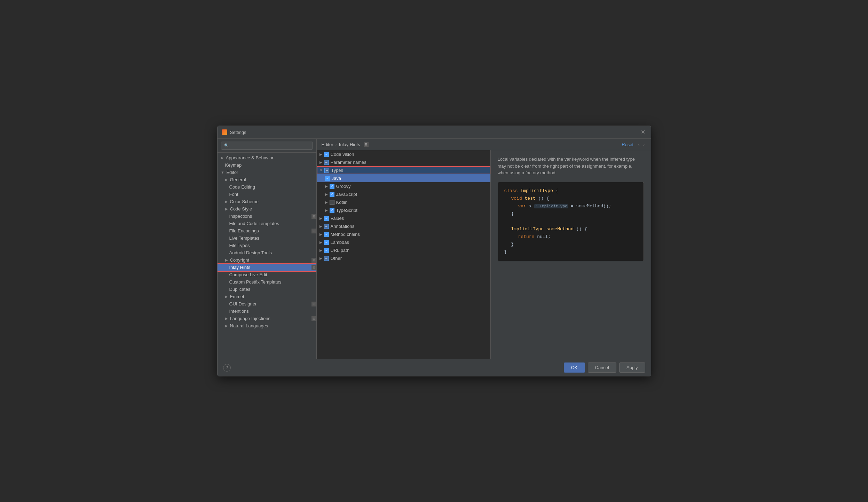  What do you see at coordinates (267, 145) in the screenshot?
I see `search-wrap: 🔍` at bounding box center [267, 145].